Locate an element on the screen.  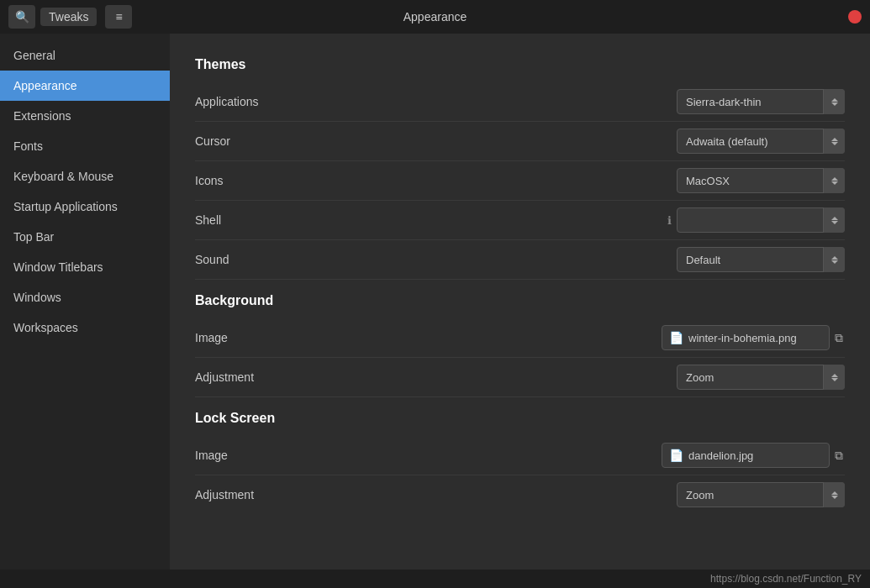
bg-adjustment-control: Zoom Centered Scaled Stretched Wallpaper… is located at coordinates (761, 377).